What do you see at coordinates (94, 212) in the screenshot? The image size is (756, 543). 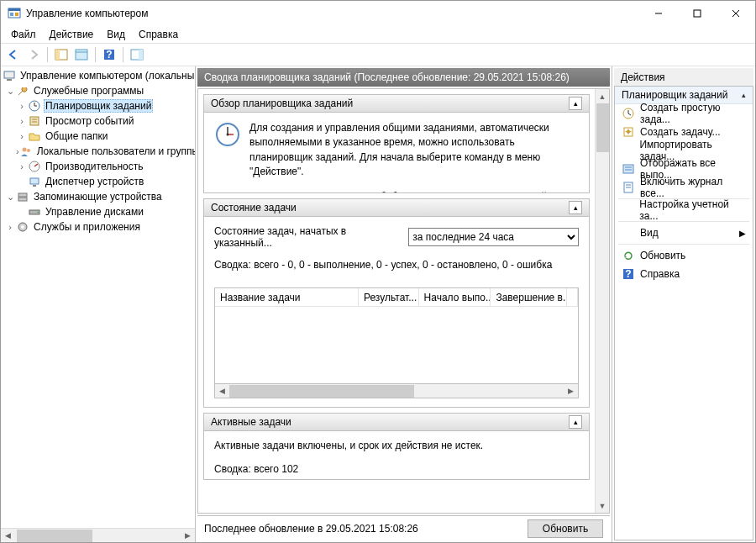 I see `tree-label: Управление дисками` at bounding box center [94, 212].